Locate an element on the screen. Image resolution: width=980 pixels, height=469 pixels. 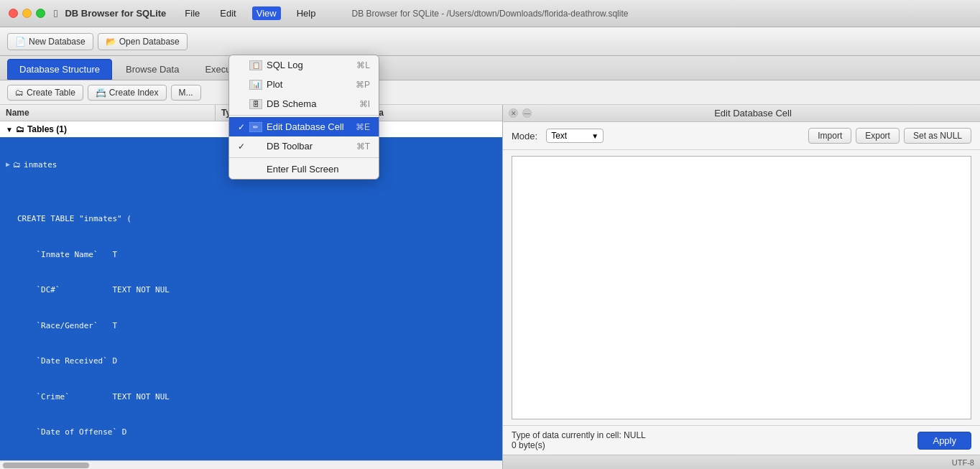
tab-database-structure: Database Structure is located at coordinates (60, 69).